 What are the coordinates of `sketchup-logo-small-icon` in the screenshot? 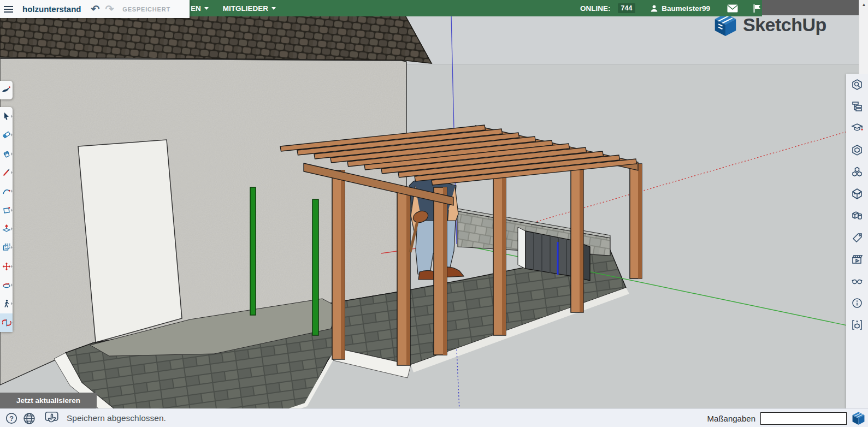 It's located at (859, 418).